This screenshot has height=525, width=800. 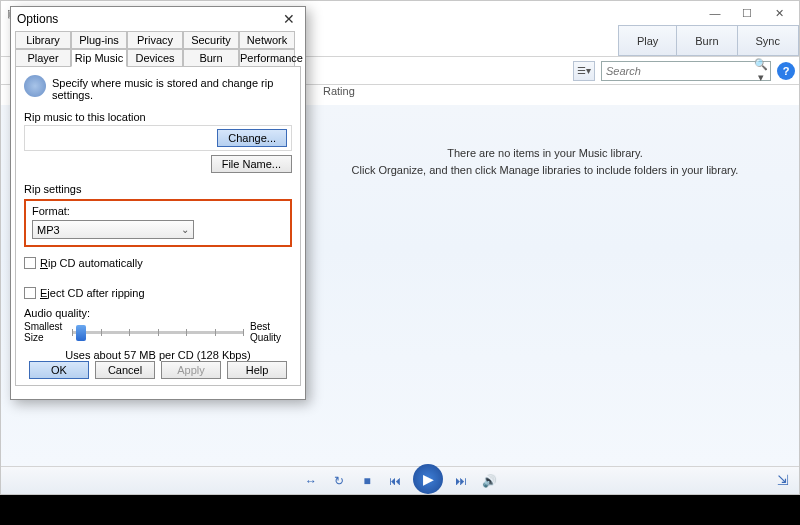 What do you see at coordinates (185, 230) in the screenshot?
I see `chevron-down-icon: ⌄` at bounding box center [185, 230].